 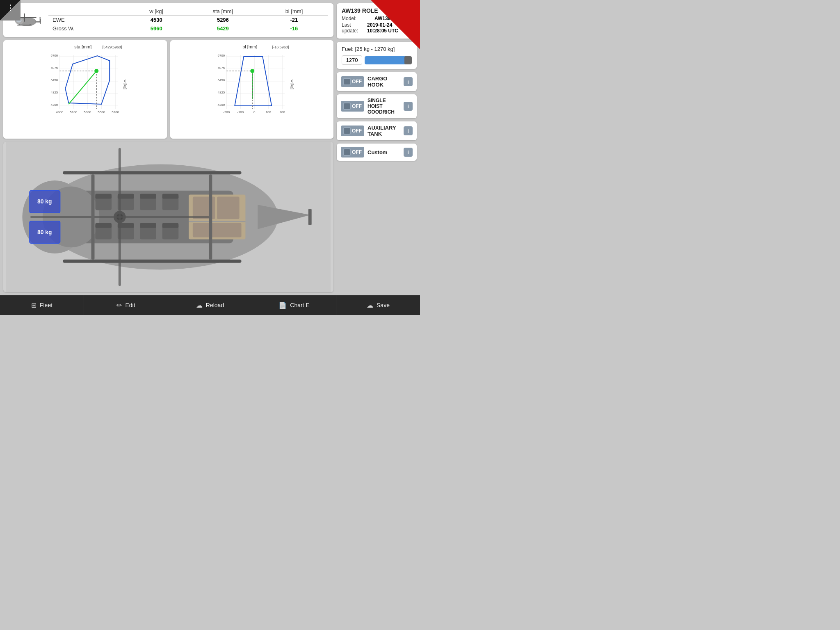 What do you see at coordinates (353, 131) in the screenshot?
I see `toggle-aux-tank-btn: OFF` at bounding box center [353, 131].